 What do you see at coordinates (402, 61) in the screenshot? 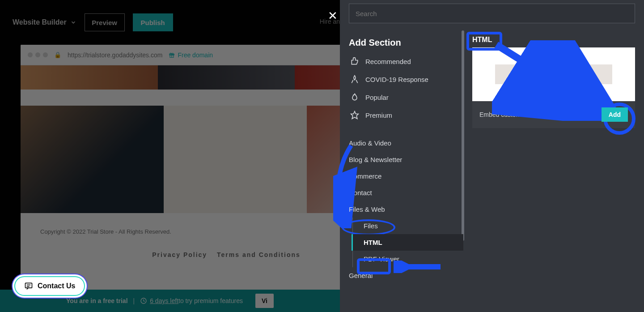
I see `cat-recommended: Recommended` at bounding box center [402, 61].